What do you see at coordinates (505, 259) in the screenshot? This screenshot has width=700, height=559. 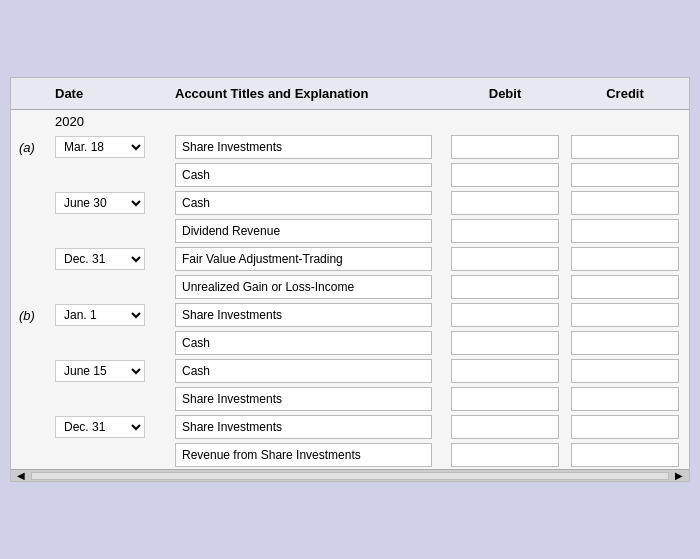 I see `debit-input-a5` at bounding box center [505, 259].